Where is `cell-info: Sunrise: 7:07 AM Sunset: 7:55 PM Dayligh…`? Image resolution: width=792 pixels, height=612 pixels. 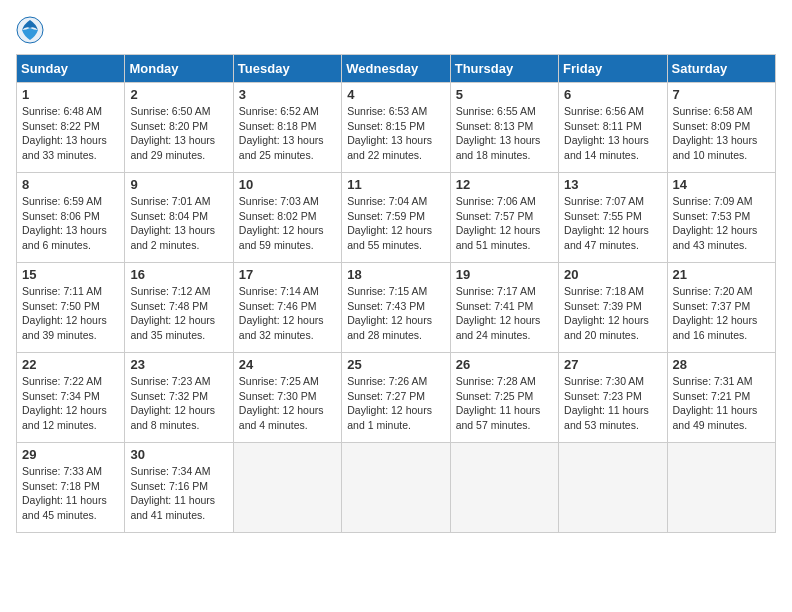
cell-info: Sunrise: 7:07 AM Sunset: 7:55 PM Dayligh… is located at coordinates (612, 224).